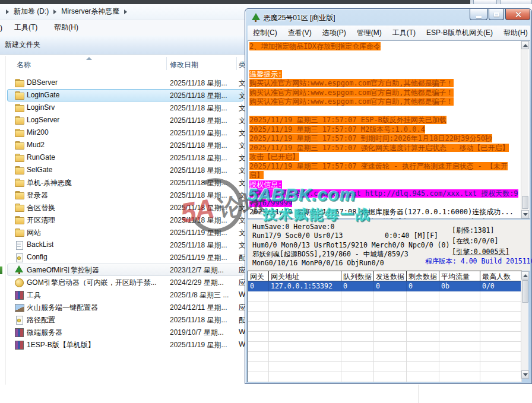  I want to click on log-scrollbar, so click(525, 129).